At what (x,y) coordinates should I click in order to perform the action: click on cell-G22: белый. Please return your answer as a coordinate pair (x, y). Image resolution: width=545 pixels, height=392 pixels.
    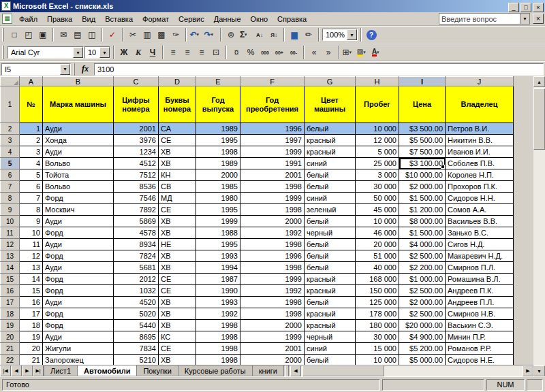
    Looking at the image, I should click on (330, 360).